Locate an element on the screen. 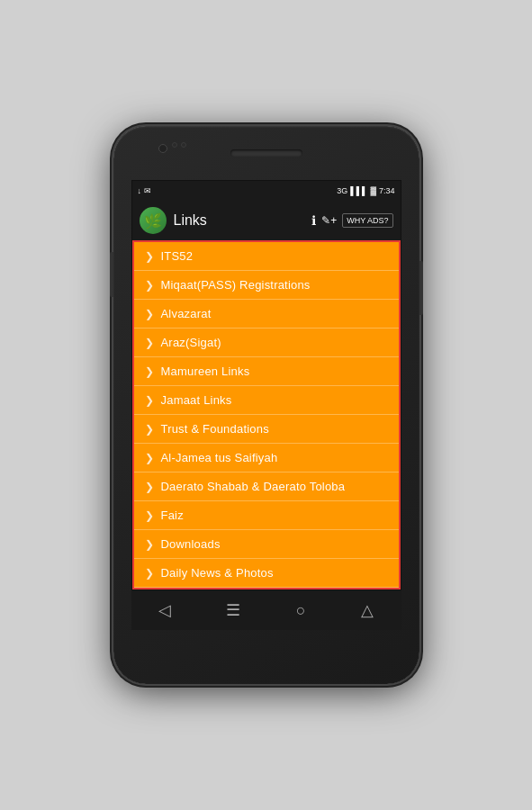  list-item: ❯ Mamureen Links is located at coordinates (266, 372).